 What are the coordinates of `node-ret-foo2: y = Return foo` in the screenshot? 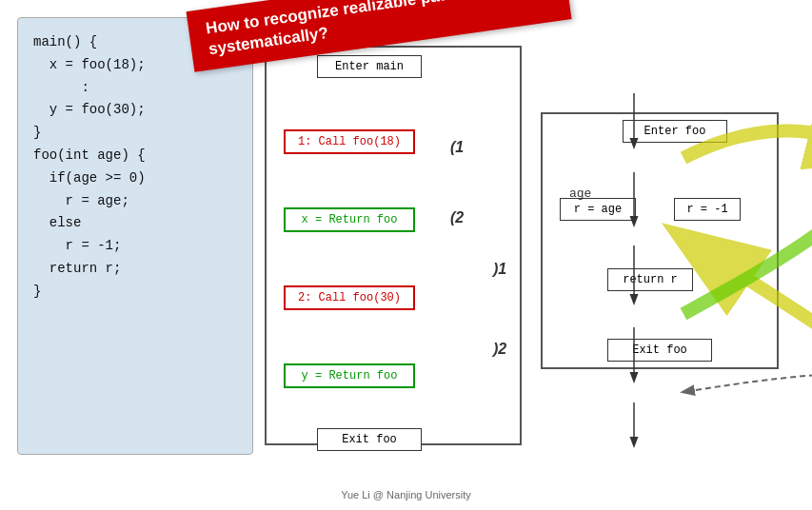 It's located at (349, 376).